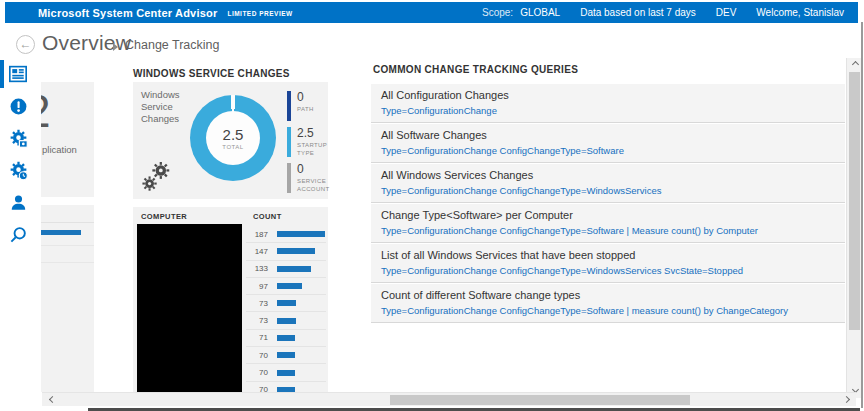 The width and height of the screenshot is (864, 411). I want to click on query-title: All Software Changes, so click(434, 135).